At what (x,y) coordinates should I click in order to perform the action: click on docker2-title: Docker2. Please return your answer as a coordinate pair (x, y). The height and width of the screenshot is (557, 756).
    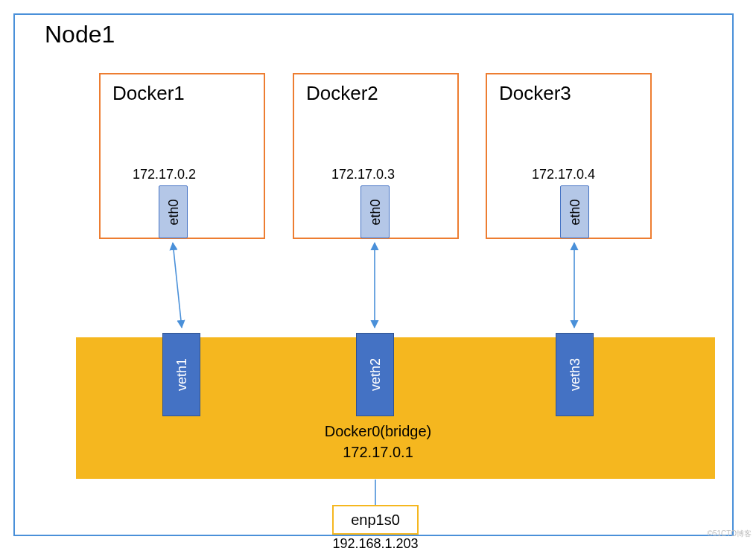
    Looking at the image, I should click on (343, 94).